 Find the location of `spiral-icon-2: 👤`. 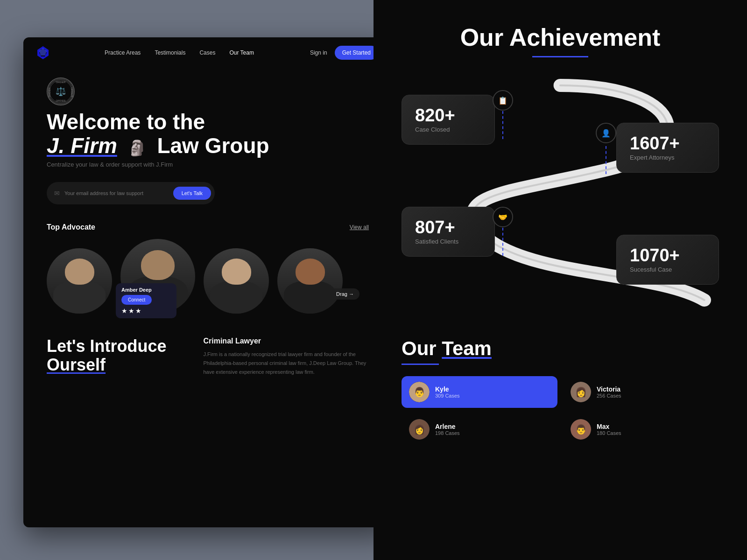

spiral-icon-2: 👤 is located at coordinates (606, 133).